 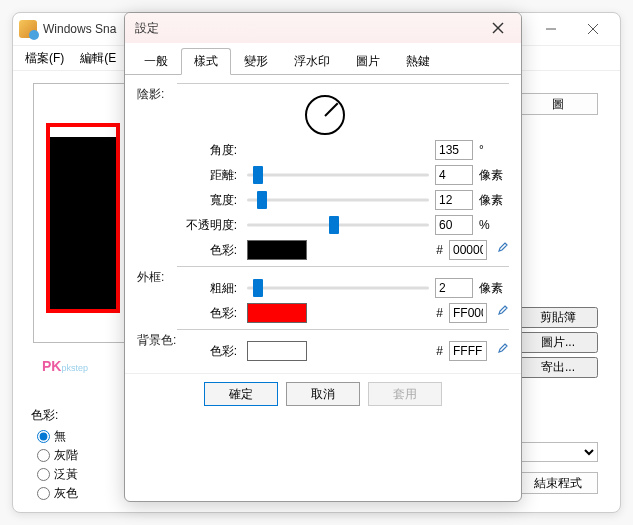 What do you see at coordinates (551, 29) in the screenshot?
I see `minimize-button` at bounding box center [551, 29].